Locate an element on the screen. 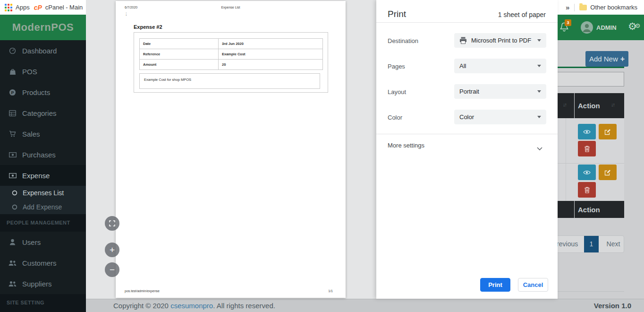  add-new-button: Add New+ is located at coordinates (607, 59).